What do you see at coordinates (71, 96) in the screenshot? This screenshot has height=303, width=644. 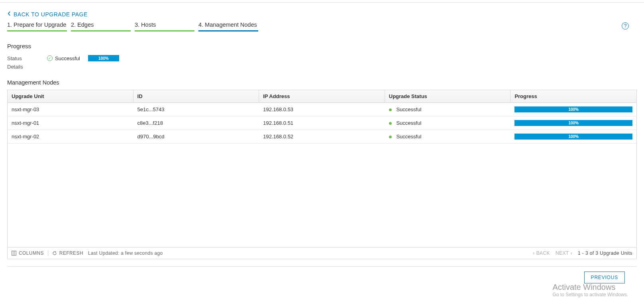 I see `col-header-upgrade-unit: Upgrade Unit` at bounding box center [71, 96].